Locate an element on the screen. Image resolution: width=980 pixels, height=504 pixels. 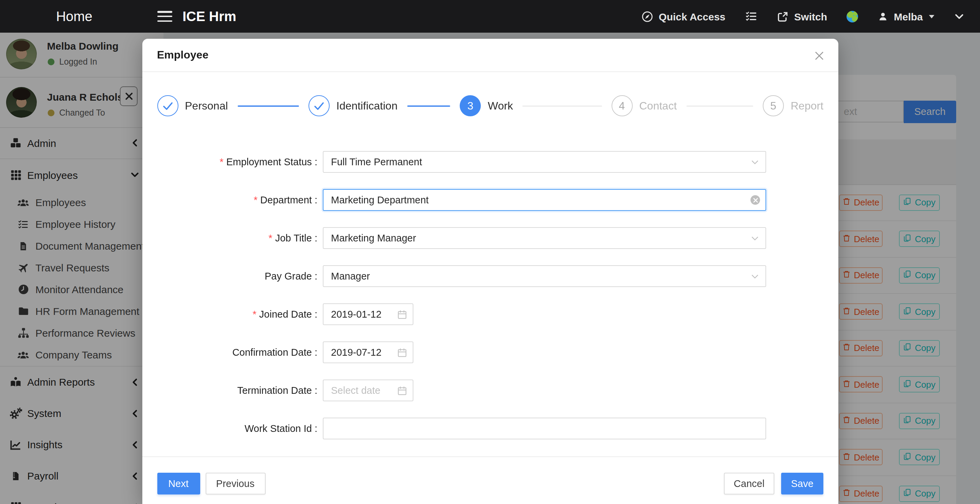
switch-label: Switch is located at coordinates (810, 16).